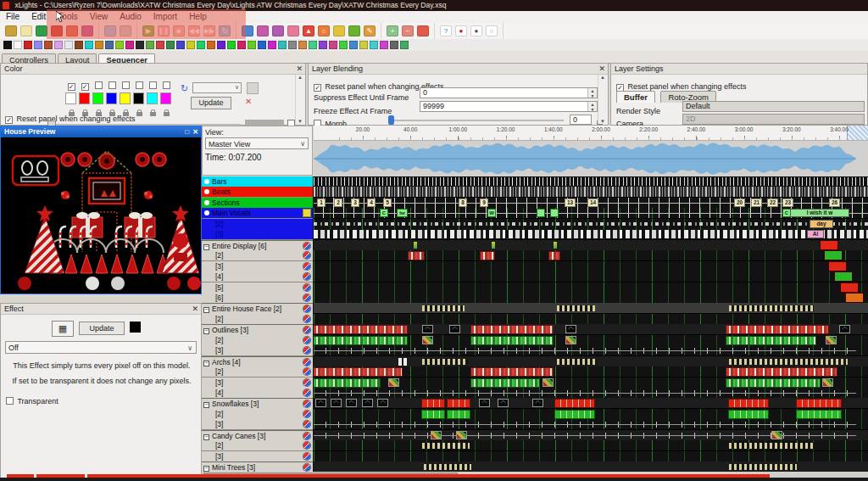 The image size is (868, 481). I want to click on color-enable-checkbox-2: ✓, so click(85, 87).